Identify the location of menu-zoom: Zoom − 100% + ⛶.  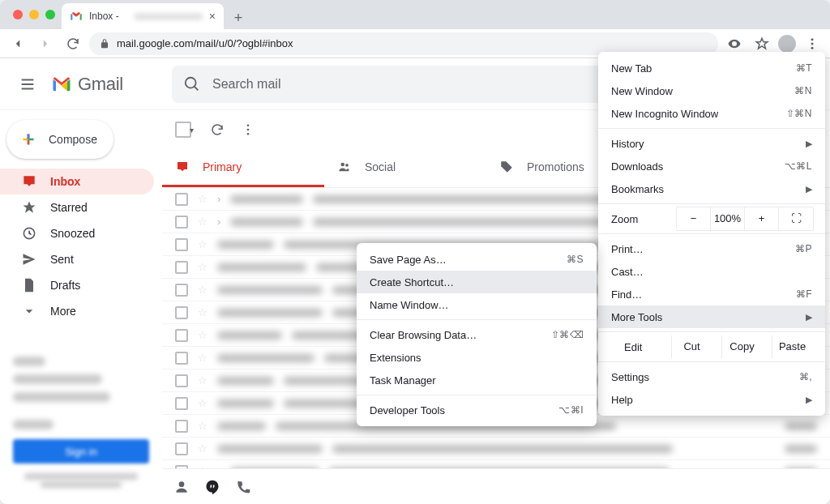
(712, 219).